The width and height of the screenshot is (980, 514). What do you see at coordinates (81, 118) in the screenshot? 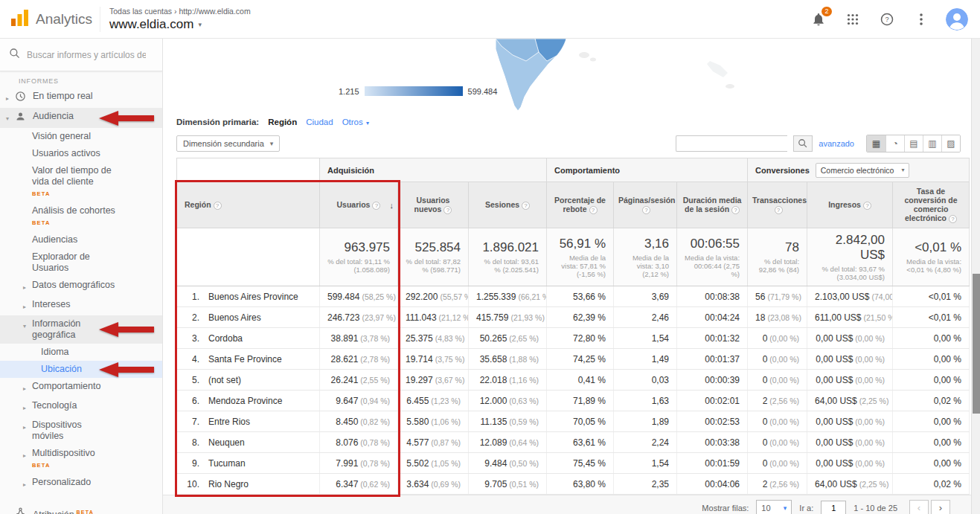
I see `sidebar-item-audiencia: ▾Audiencia` at bounding box center [81, 118].